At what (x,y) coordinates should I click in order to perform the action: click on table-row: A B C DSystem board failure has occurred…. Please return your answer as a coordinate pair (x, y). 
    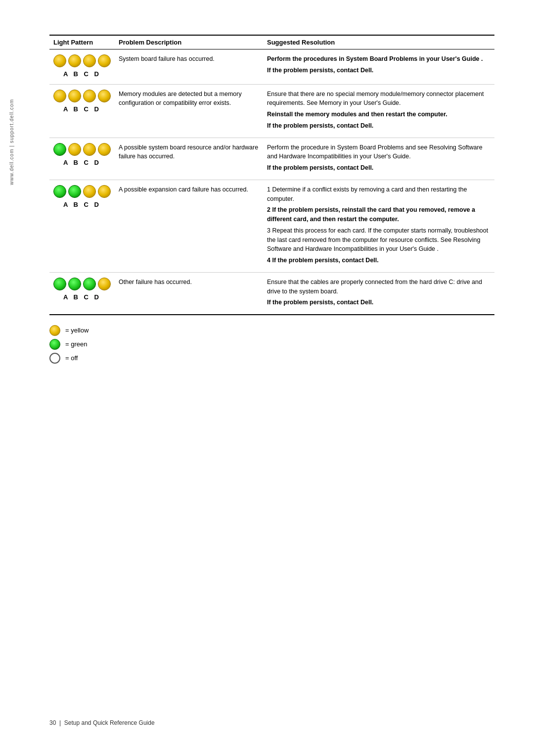
    Looking at the image, I should click on (272, 67).